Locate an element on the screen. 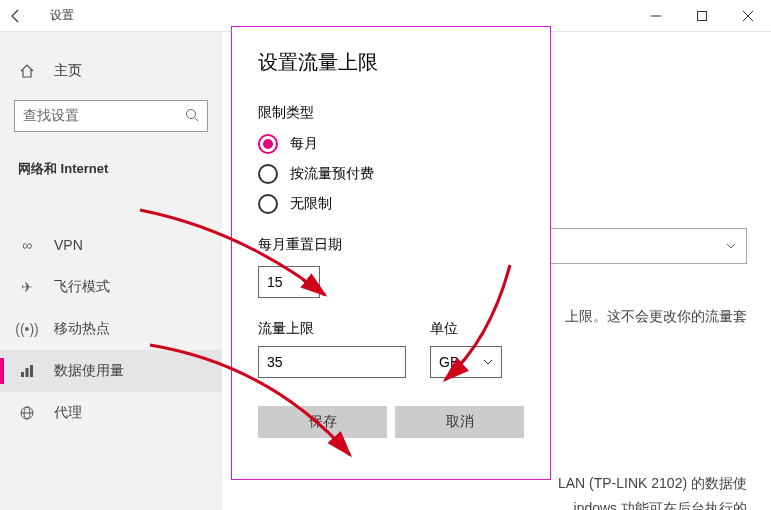 The width and height of the screenshot is (771, 510). save-button: 保存 is located at coordinates (322, 422).